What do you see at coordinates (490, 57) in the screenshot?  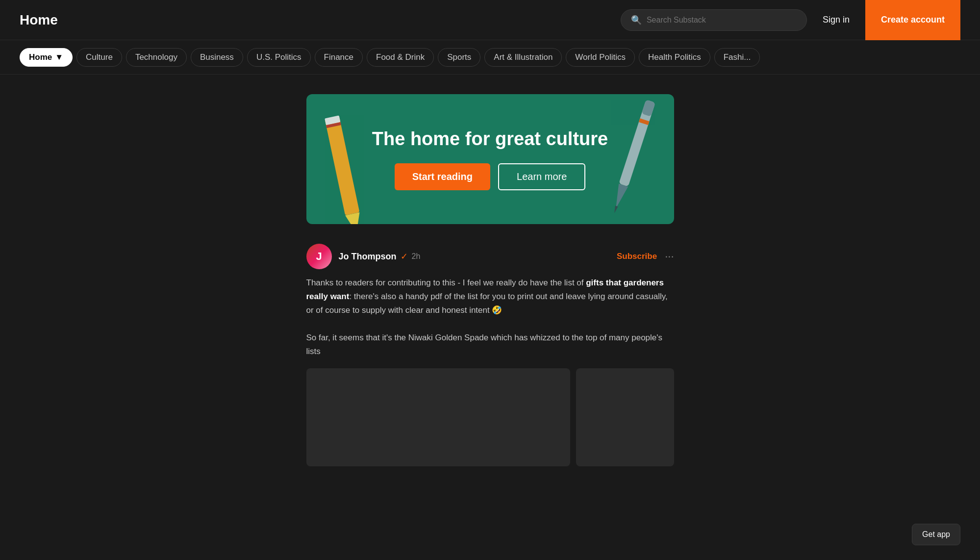 I see `nav-bar: Home ▼ Culture Technology Business U.S. …` at bounding box center [490, 57].